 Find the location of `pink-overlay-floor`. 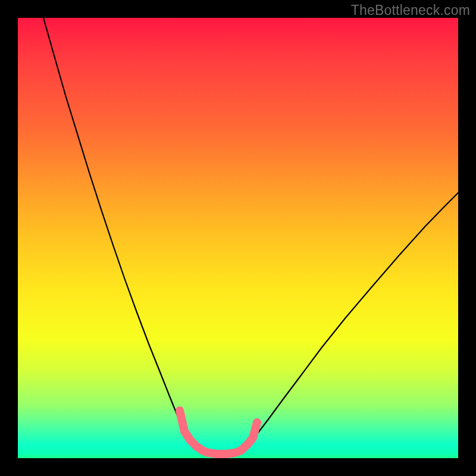

pink-overlay-floor is located at coordinates (221, 452).